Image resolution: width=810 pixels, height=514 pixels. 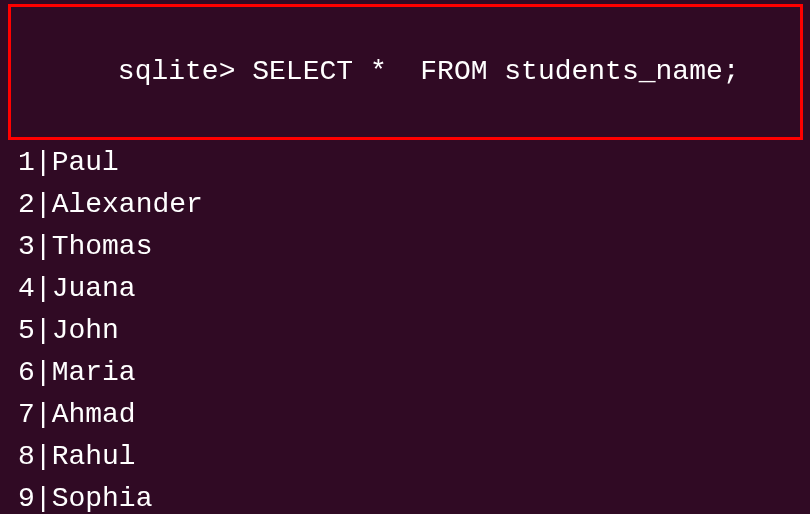 What do you see at coordinates (26, 330) in the screenshot?
I see `row-id: 5` at bounding box center [26, 330].